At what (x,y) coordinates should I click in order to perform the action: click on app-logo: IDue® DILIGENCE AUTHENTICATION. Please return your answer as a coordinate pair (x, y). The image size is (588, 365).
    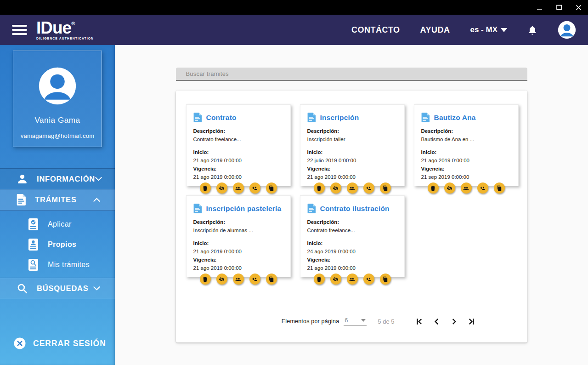
    Looking at the image, I should click on (65, 30).